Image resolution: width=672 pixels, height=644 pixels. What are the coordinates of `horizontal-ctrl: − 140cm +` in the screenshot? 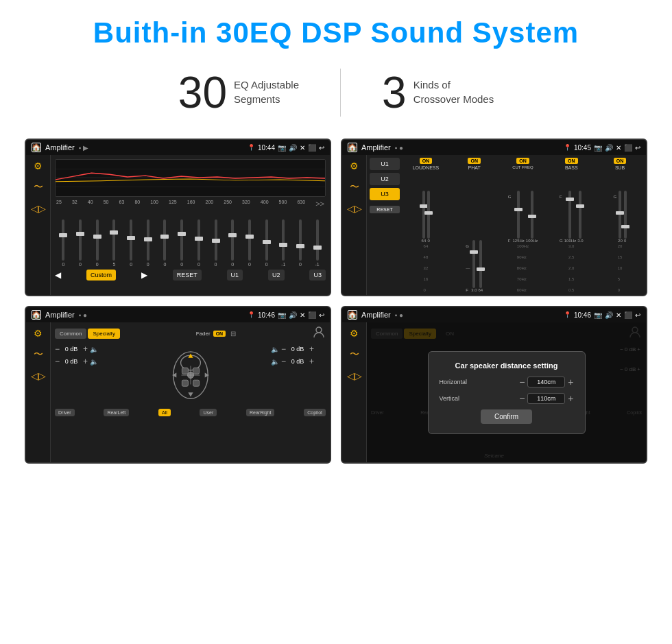 It's located at (546, 382).